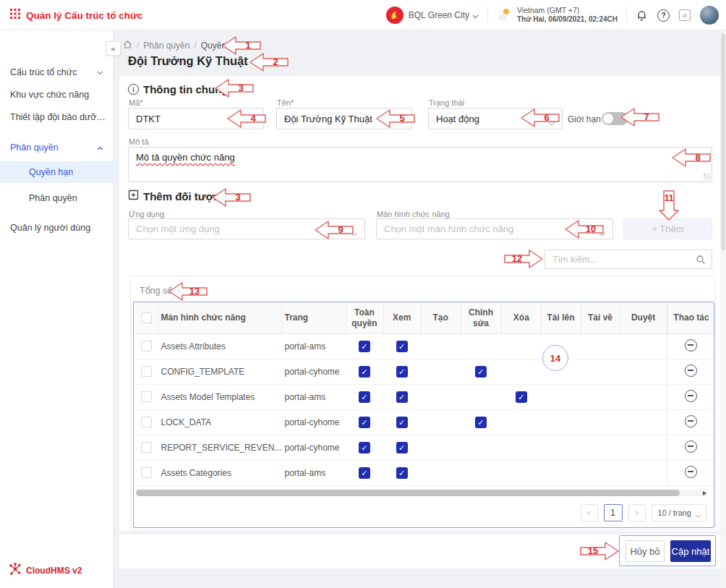  I want to click on org-selector: BQL Green City, so click(439, 15).